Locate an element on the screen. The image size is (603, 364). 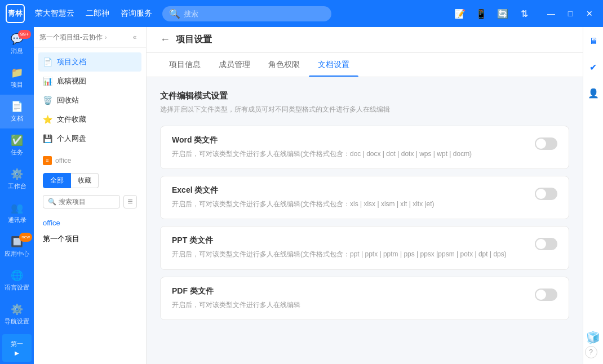
sidebar-item-label-appcenter: 应用中心 is located at coordinates (17, 254).